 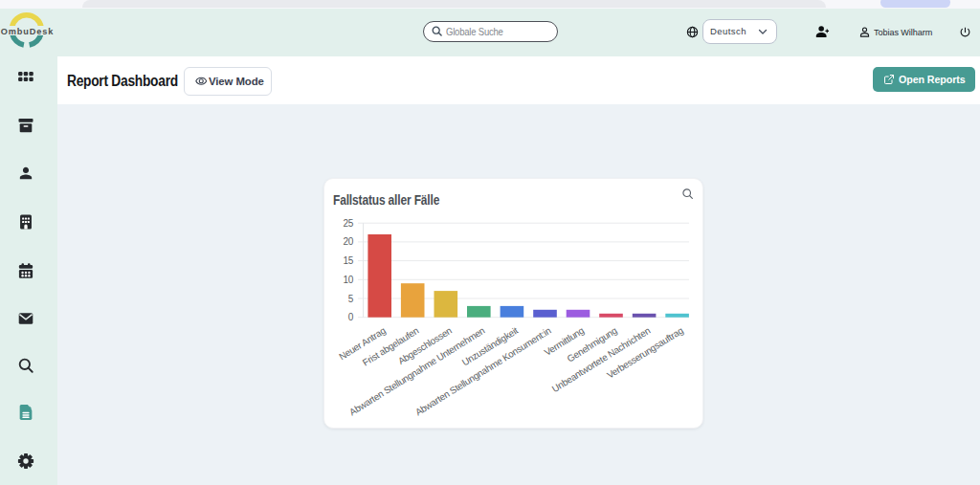 What do you see at coordinates (390, 346) in the screenshot?
I see `svg-text: Frist abgelaufen` at bounding box center [390, 346].